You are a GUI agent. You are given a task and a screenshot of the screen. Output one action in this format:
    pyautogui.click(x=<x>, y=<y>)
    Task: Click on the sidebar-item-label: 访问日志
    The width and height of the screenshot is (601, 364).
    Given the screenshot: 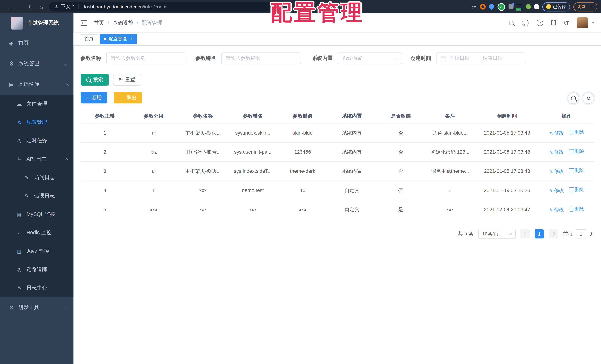 What is the action you would take?
    pyautogui.click(x=44, y=177)
    